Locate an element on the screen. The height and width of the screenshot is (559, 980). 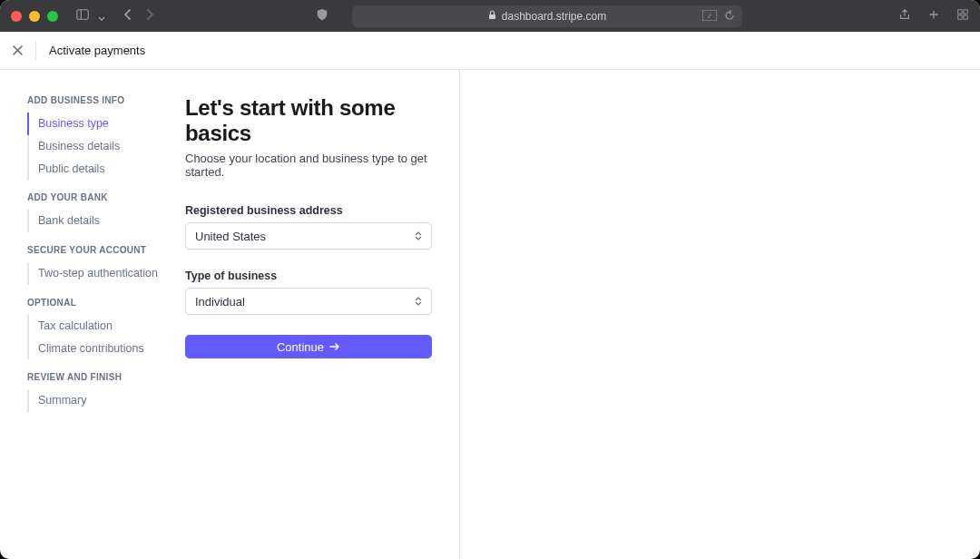
minimize-window-button is located at coordinates (34, 16).